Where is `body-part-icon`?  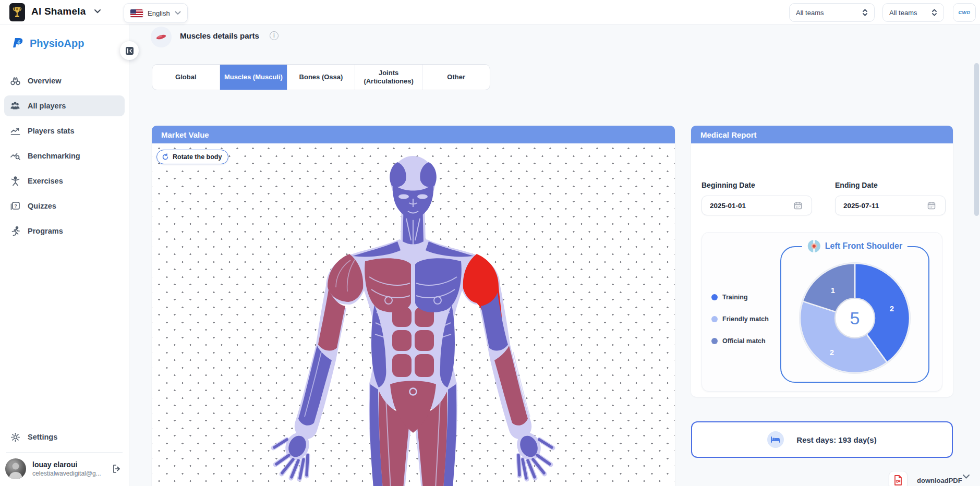
body-part-icon is located at coordinates (814, 246).